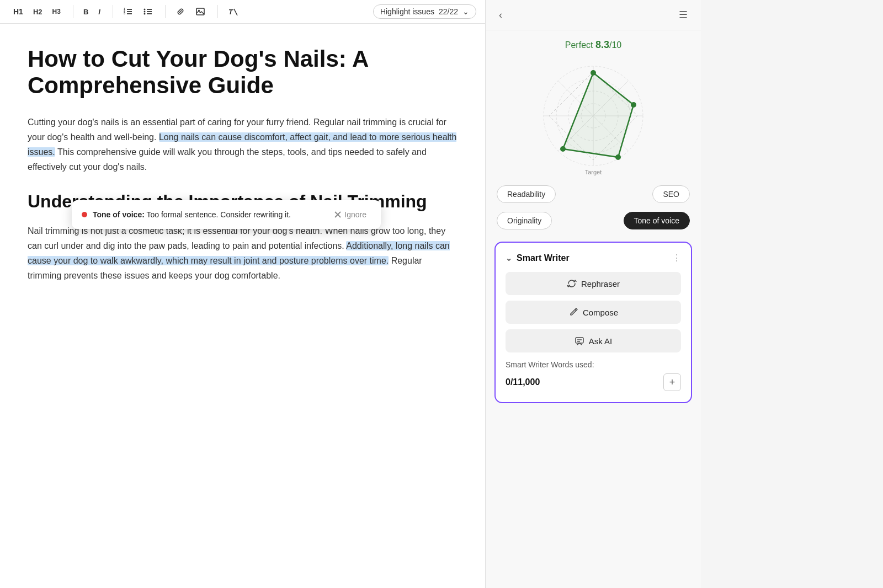 Image resolution: width=883 pixels, height=588 pixels. Describe the element at coordinates (600, 284) in the screenshot. I see `rephraser-label: Rephraser` at that location.